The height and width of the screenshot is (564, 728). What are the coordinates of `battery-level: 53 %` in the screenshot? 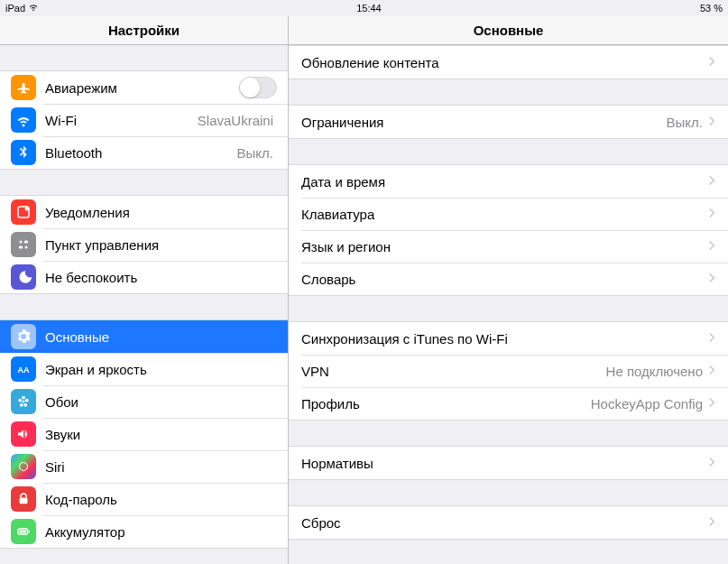 It's located at (711, 8).